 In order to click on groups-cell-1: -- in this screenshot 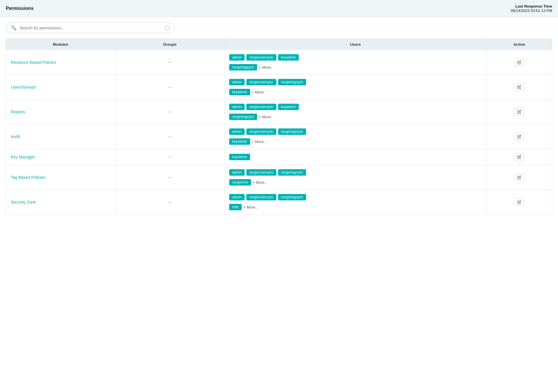, I will do `click(170, 87)`.